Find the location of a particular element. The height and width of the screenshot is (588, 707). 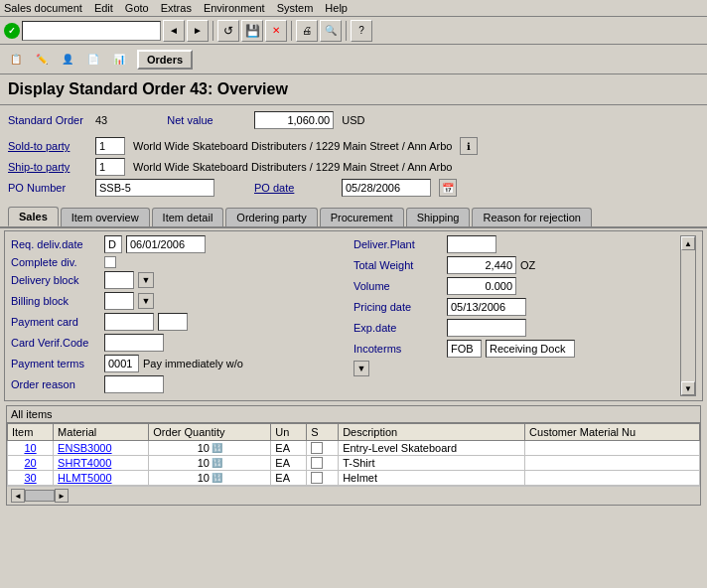

po-date-label: PO date is located at coordinates (294, 188).